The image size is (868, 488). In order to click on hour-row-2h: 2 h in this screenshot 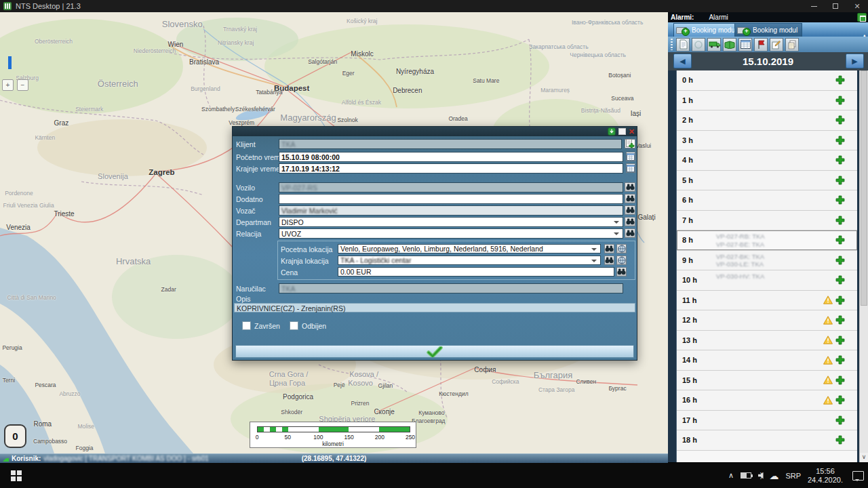, I will do `click(767, 121)`.